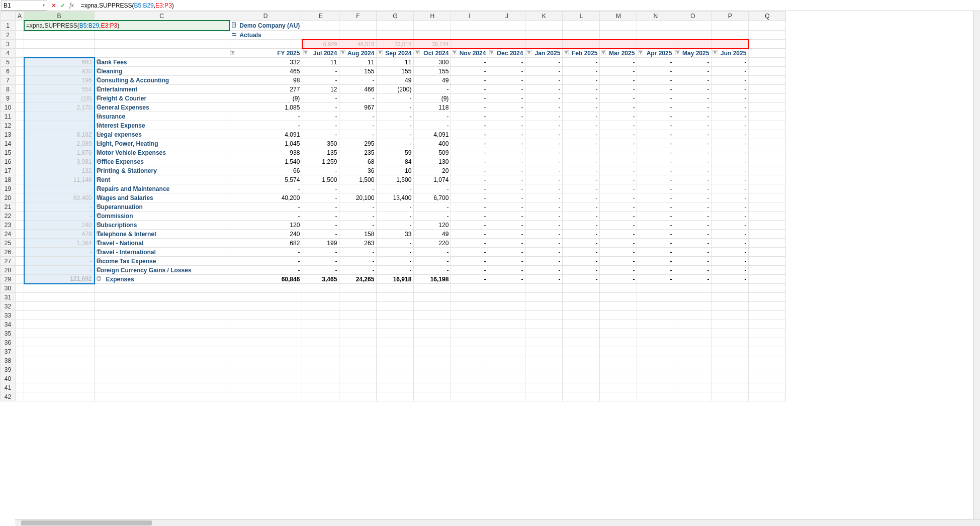 This screenshot has height=526, width=980. I want to click on cell-B7: 196, so click(59, 80).